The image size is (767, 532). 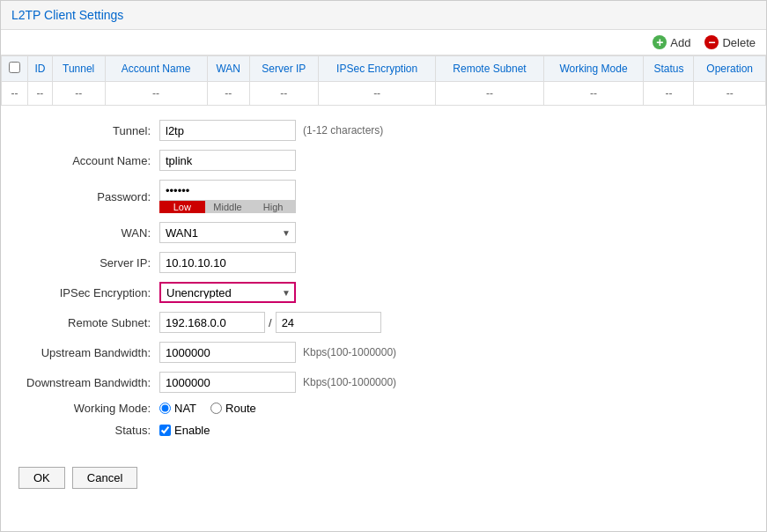 I want to click on col-id: ID, so click(x=41, y=69).